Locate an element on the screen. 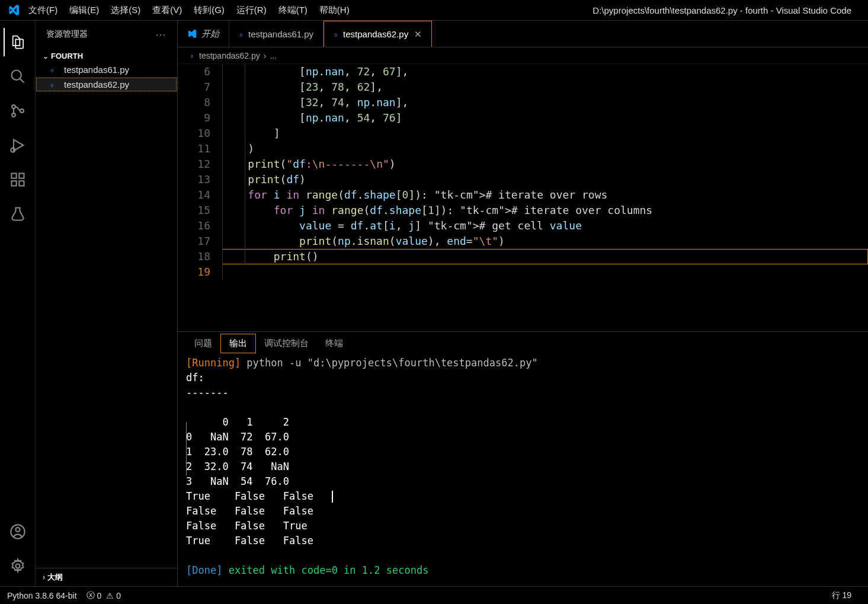 This screenshot has width=868, height=604. menu-edit: 编辑(E) is located at coordinates (84, 11).